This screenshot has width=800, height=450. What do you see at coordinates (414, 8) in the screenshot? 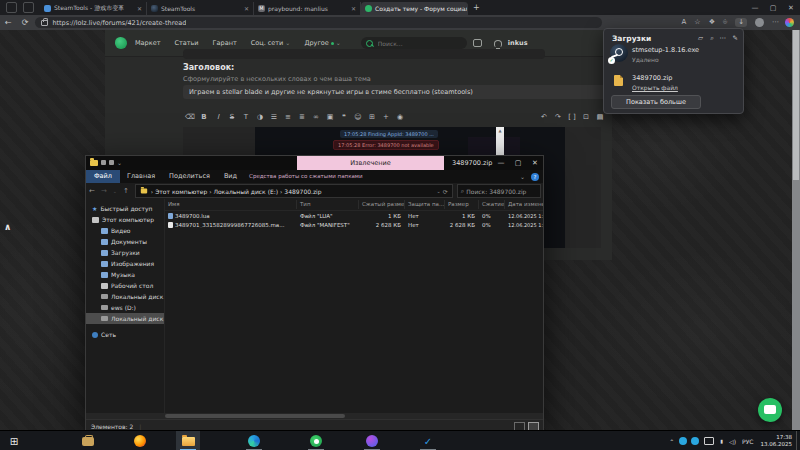
I see `tab-create-thread: Создать тему - Форум социаль... ✕` at bounding box center [414, 8].